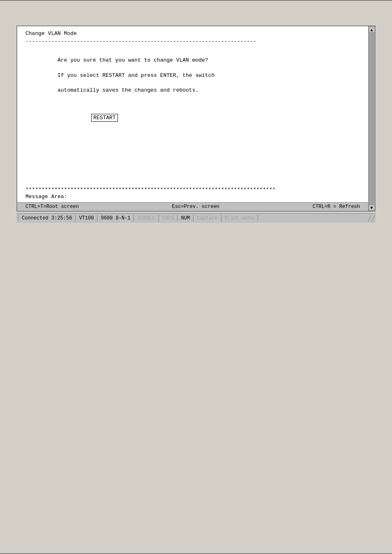  Describe the element at coordinates (168, 218) in the screenshot. I see `status-caps: CAPS` at that location.